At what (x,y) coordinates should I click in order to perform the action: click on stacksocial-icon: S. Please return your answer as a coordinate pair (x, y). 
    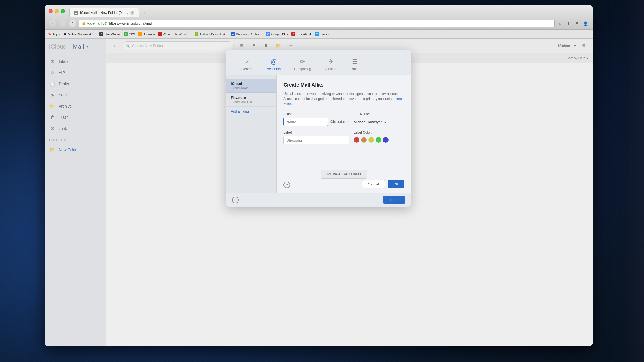
    Looking at the image, I should click on (101, 34).